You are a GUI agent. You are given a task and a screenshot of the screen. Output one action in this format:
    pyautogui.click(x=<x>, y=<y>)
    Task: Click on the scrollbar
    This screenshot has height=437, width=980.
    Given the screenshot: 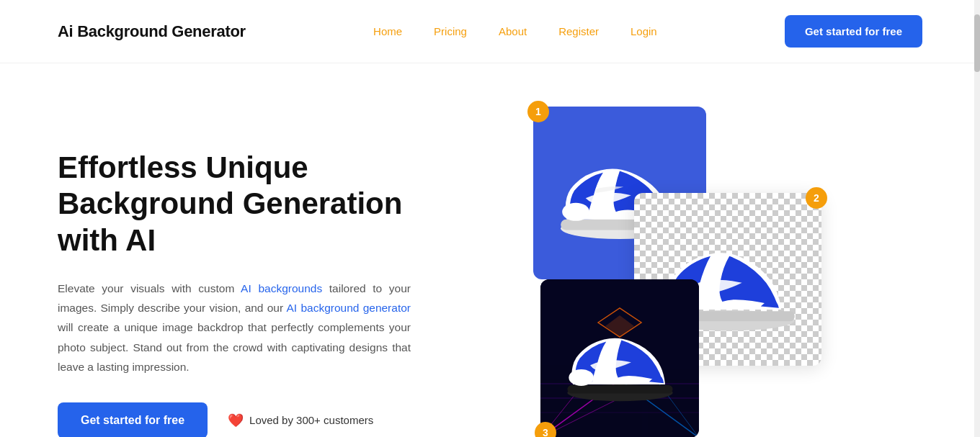 What is the action you would take?
    pyautogui.click(x=977, y=219)
    